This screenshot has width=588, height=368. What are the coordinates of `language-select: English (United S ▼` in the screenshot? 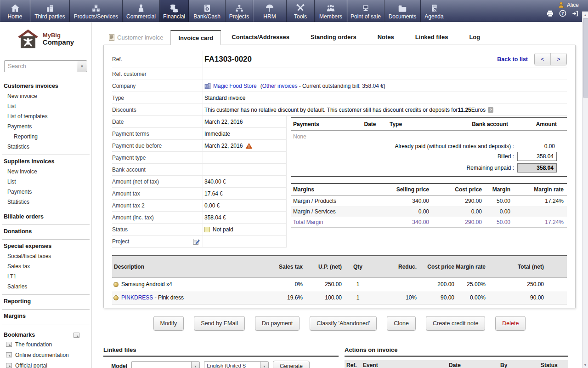 It's located at (236, 364).